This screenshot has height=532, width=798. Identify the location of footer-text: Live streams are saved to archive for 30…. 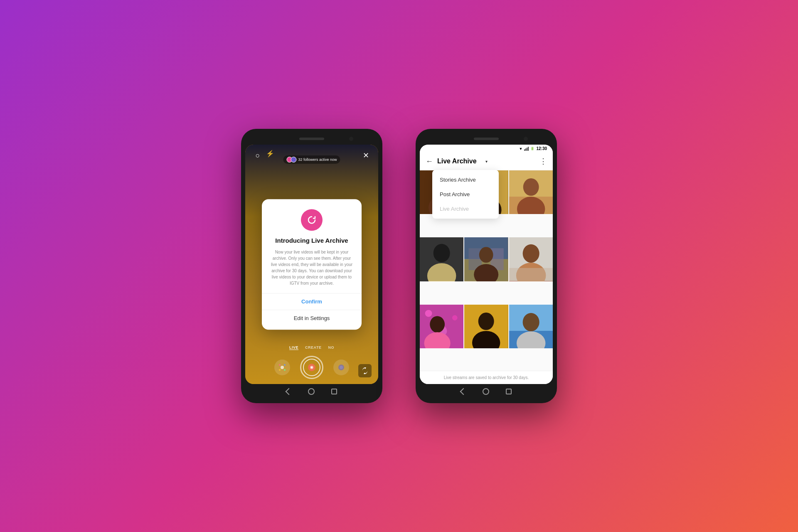
(486, 377).